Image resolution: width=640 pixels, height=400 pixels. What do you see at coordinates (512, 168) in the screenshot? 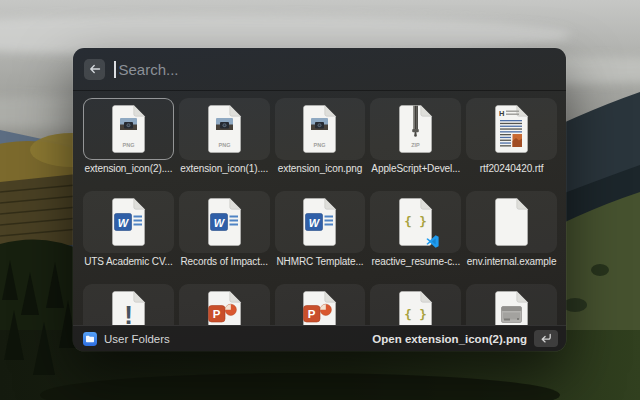
I see `file-label: rtf20240420.rtf` at bounding box center [512, 168].